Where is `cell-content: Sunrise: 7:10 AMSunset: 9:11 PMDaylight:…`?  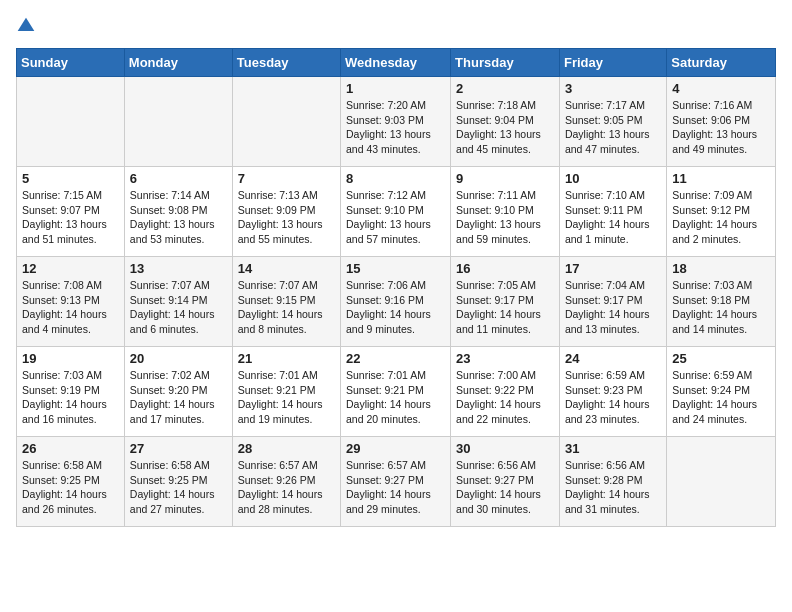
cell-content: Sunrise: 7:10 AMSunset: 9:11 PMDaylight:… is located at coordinates (613, 218).